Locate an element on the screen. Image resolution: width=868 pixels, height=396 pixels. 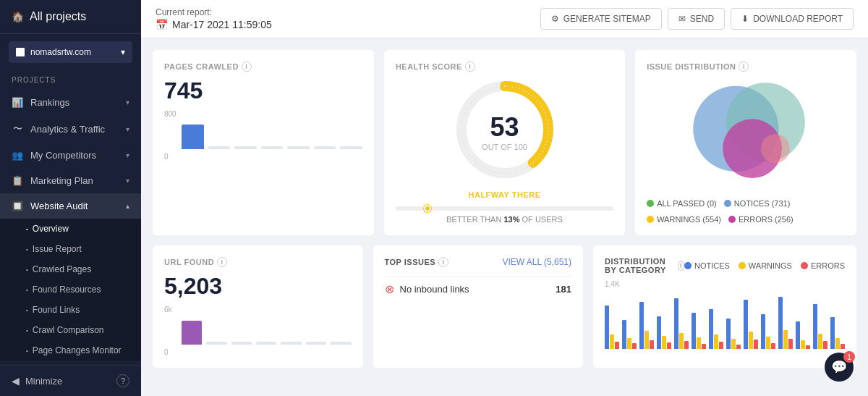
sidebar-item-label: Website Audit is located at coordinates (59, 206).